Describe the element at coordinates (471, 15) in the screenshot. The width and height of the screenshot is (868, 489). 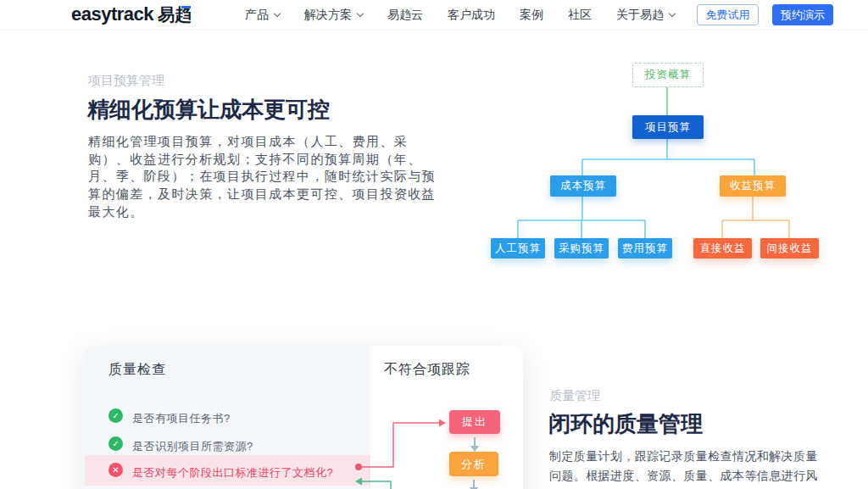
I see `nav-label: 客户成功` at that location.